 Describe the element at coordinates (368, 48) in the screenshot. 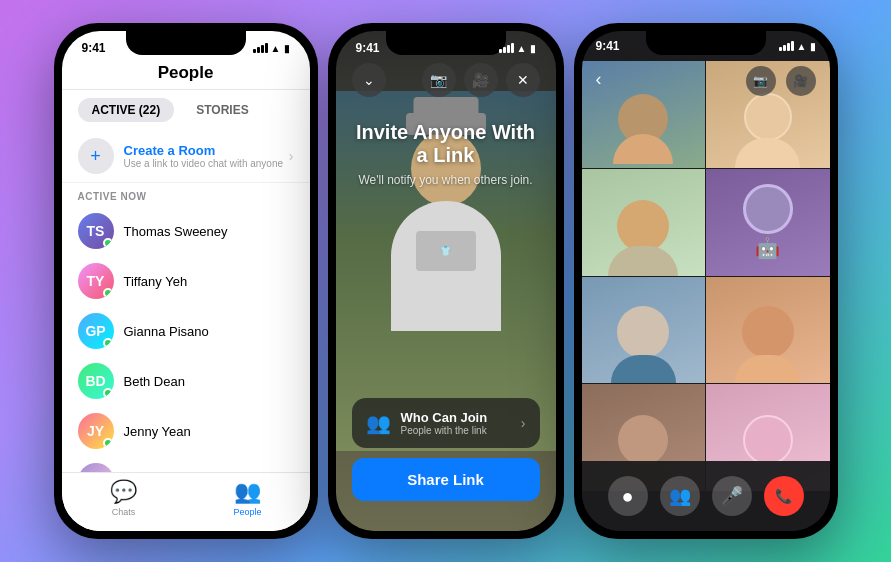

I see `status-time-2: 9:41` at that location.